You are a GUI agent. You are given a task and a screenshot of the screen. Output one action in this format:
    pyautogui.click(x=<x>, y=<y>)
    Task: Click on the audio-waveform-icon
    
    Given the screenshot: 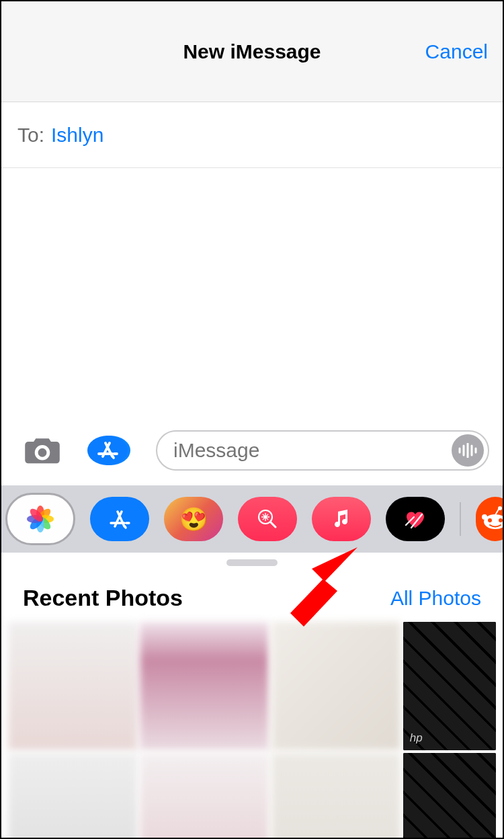 What is the action you would take?
    pyautogui.click(x=468, y=450)
    